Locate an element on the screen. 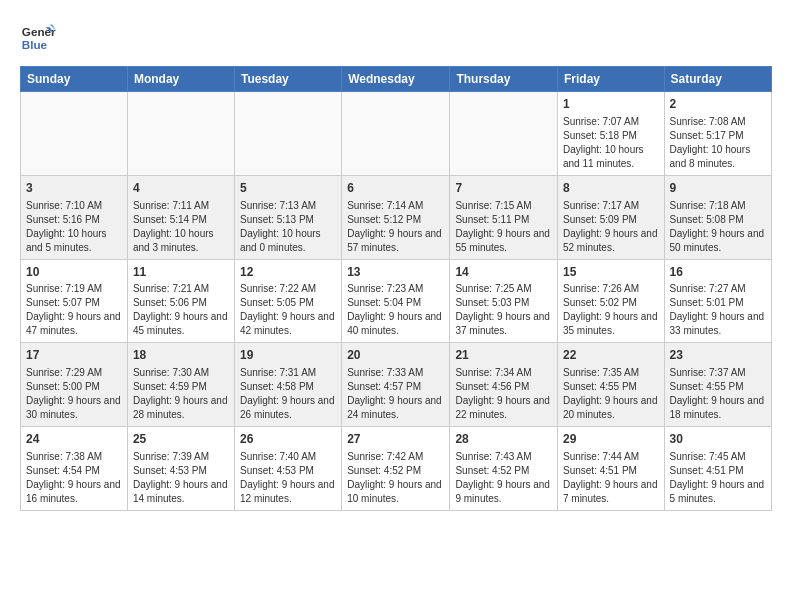 This screenshot has width=792, height=612. day-info: Sunrise: 7:25 AM is located at coordinates (504, 289).